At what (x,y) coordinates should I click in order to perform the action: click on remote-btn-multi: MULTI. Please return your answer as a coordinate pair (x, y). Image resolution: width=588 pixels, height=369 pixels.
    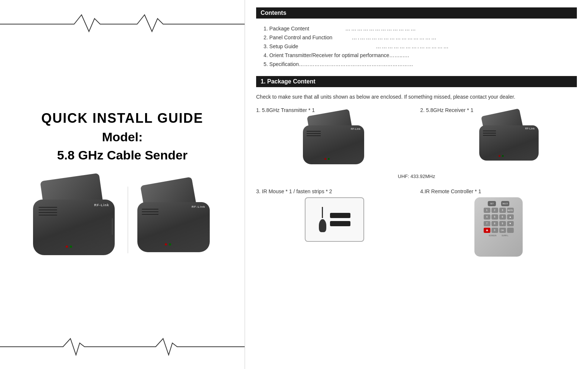
    Looking at the image, I should click on (505, 204).